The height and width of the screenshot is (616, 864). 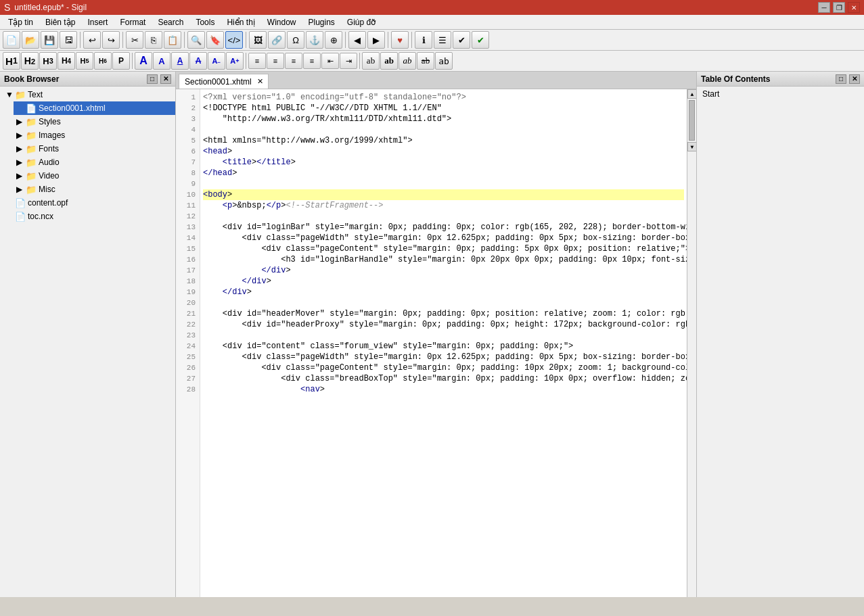 What do you see at coordinates (89, 203) in the screenshot?
I see `tree-item-content-opf: 📄 content.opf` at bounding box center [89, 203].